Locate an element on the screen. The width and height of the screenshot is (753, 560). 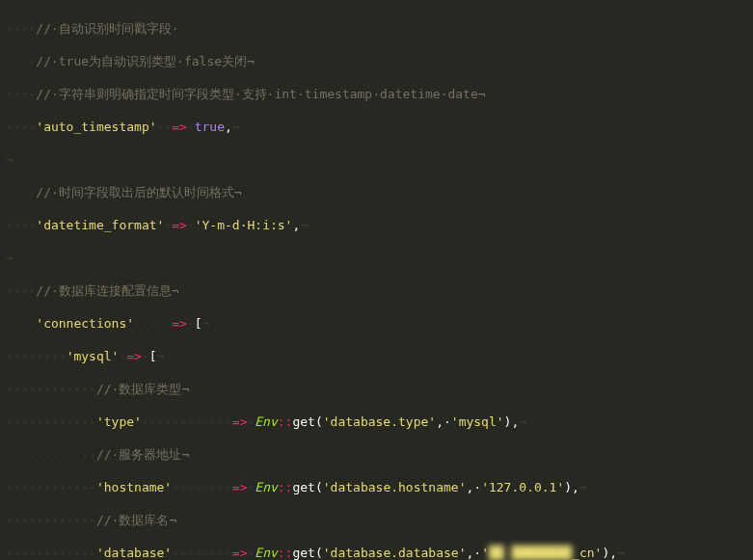
arrow-operator: => is located at coordinates (179, 127).